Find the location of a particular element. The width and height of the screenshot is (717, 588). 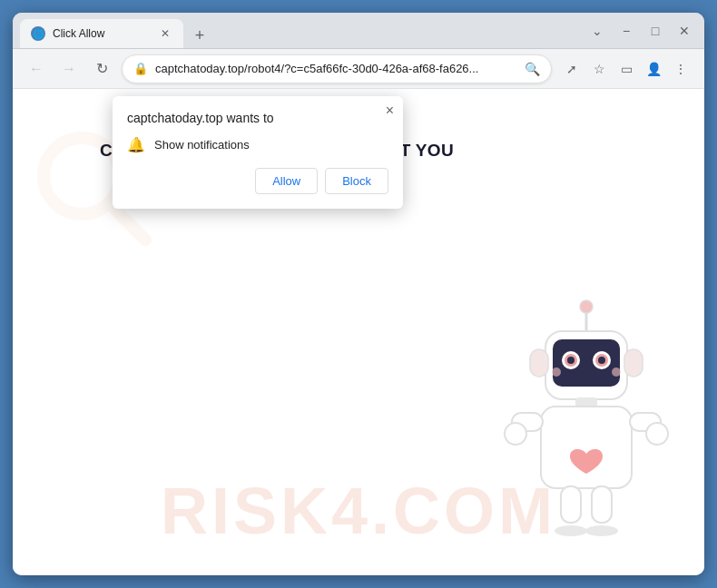

notification-popup: captchatoday.top wants to × 🔔 Show notif… is located at coordinates (258, 152).